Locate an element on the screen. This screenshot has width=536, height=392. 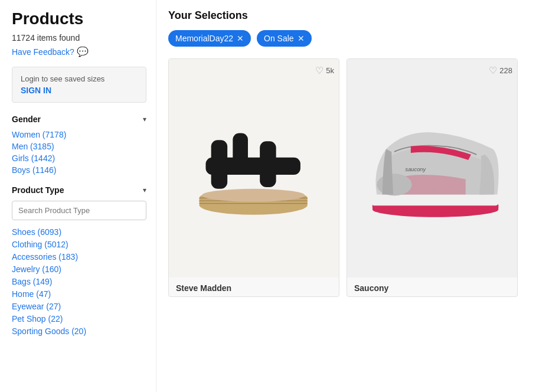
product-type-filter-header: Product Type ▾ is located at coordinates (79, 190).